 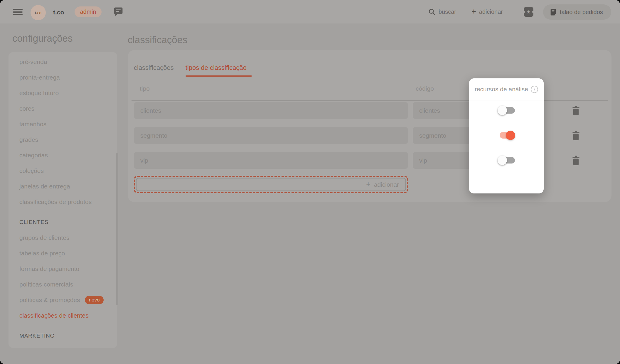 What do you see at coordinates (63, 109) in the screenshot?
I see `sidebar-item-cores: cores` at bounding box center [63, 109].